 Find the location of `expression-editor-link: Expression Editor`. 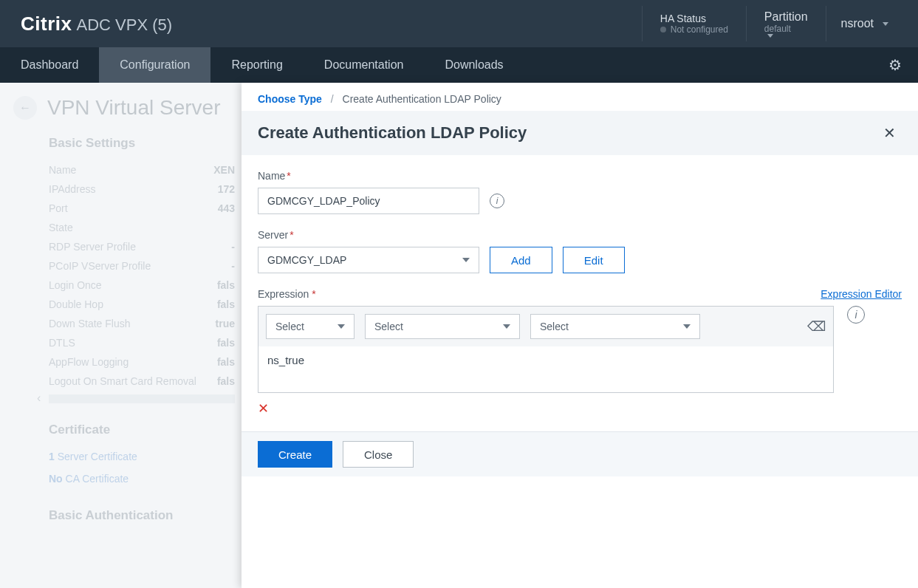

expression-editor-link: Expression Editor is located at coordinates (861, 294).